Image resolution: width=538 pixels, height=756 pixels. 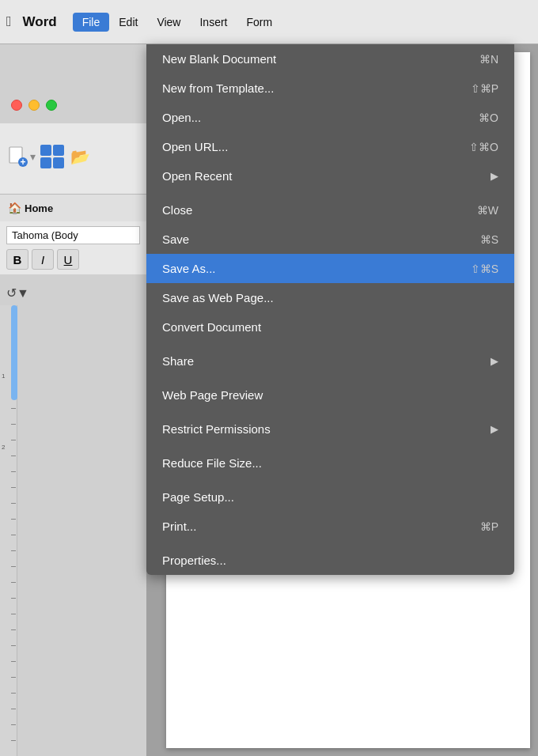 What do you see at coordinates (269, 22) in the screenshot?
I see `menu-bar:  Word File Edit View Insert Form` at bounding box center [269, 22].